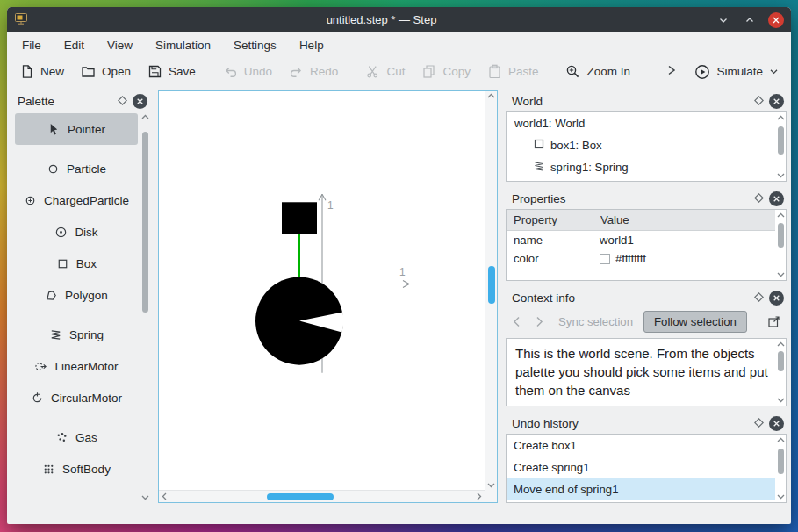 Image resolution: width=798 pixels, height=532 pixels. I want to click on tree-item-spring1: spring1: Spring, so click(641, 167).